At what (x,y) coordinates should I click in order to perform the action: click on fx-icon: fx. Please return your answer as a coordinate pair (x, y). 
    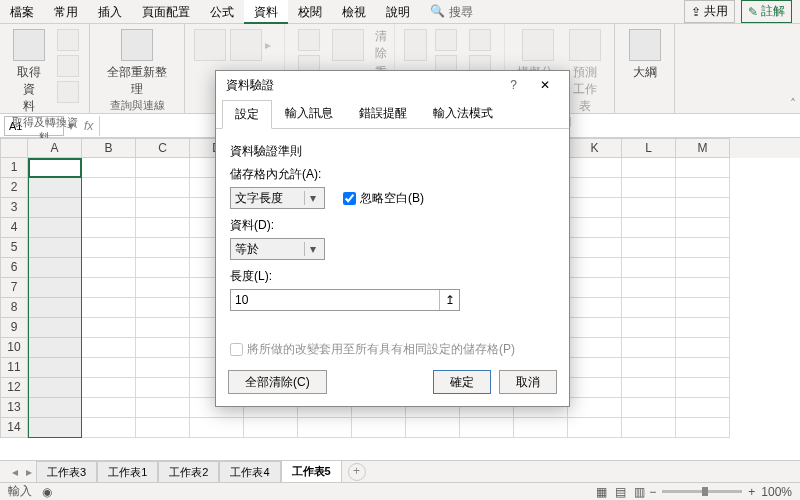
    Looking at the image, I should click on (88, 126).